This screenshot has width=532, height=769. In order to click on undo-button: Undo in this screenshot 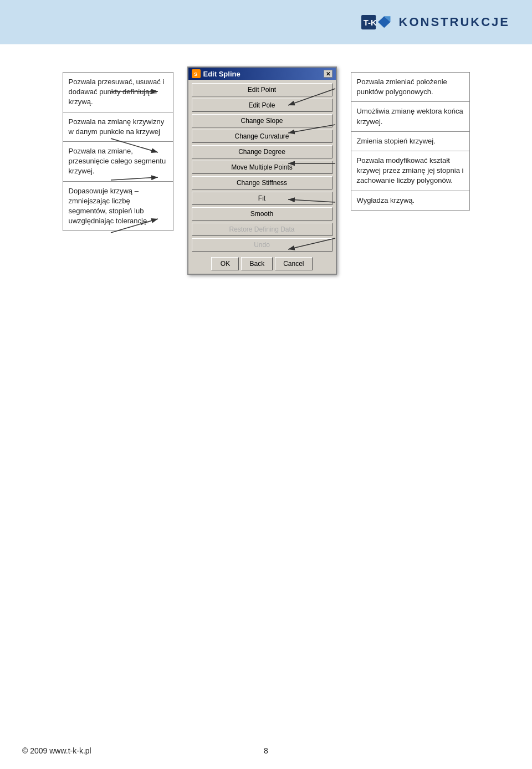, I will do `click(262, 245)`.